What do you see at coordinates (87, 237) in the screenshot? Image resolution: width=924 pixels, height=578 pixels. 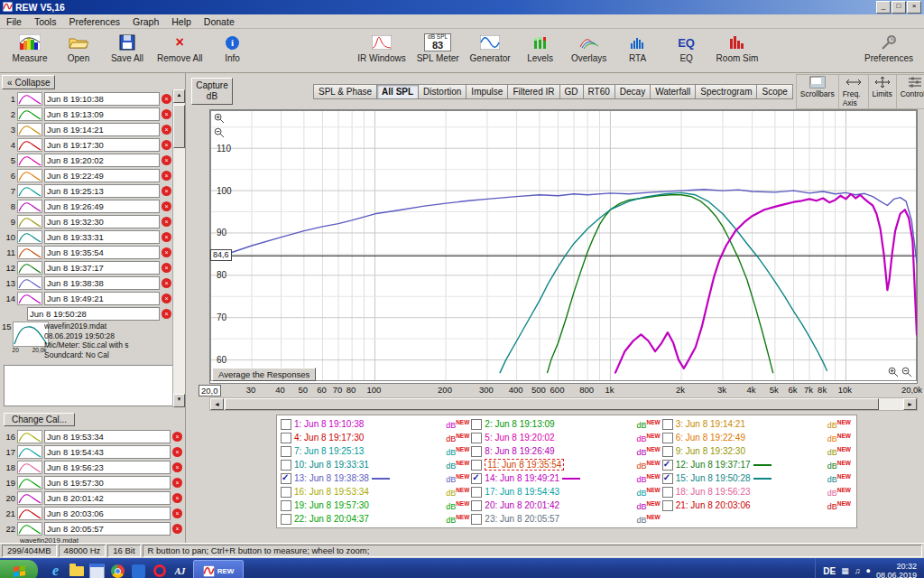 I see `measurement-row: 10 Jun 8 19:33:31 ×` at bounding box center [87, 237].